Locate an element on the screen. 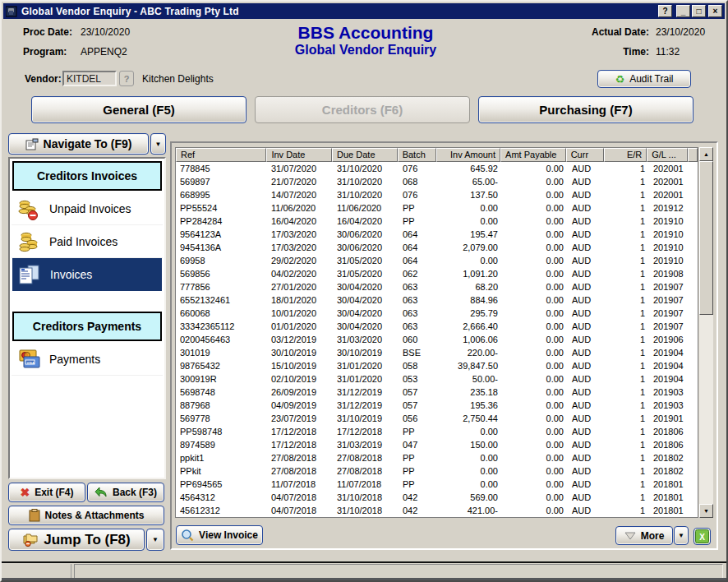  table-row: 9564123A17/03/202030/06/2020064195.470.0… is located at coordinates (437, 234).